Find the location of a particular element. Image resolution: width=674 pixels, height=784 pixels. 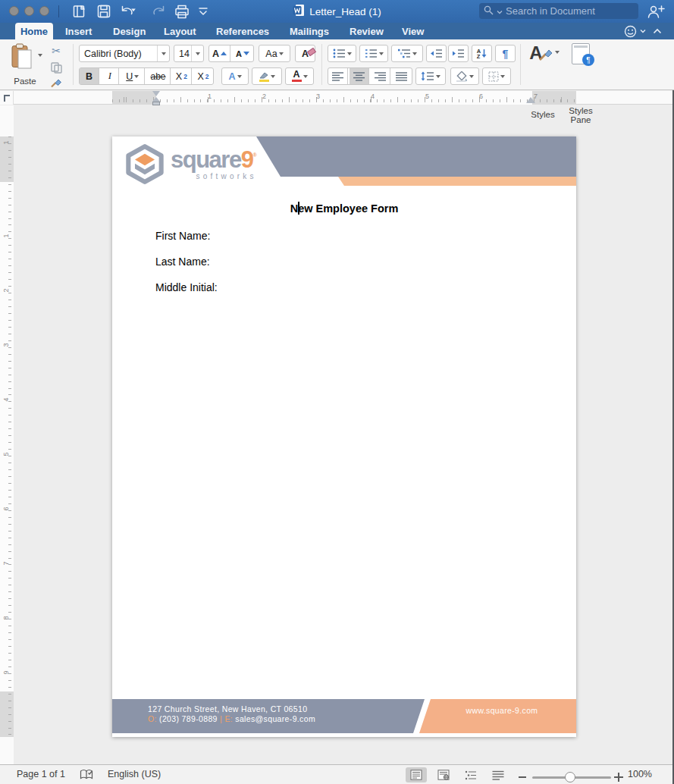

bullets-icon is located at coordinates (340, 53).